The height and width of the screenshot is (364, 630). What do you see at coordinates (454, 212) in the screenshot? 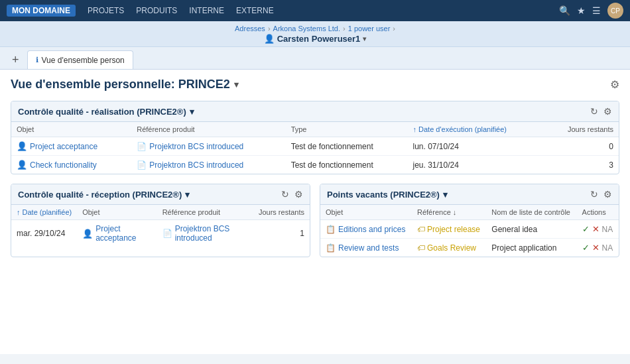
I see `pv-ref-sort: ↓` at bounding box center [454, 212].